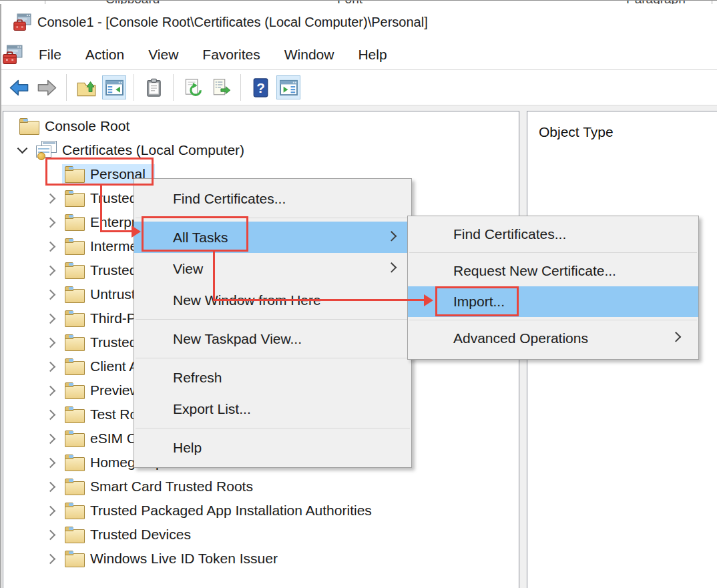  What do you see at coordinates (77, 127) in the screenshot?
I see `tree-item-body: Console Root` at bounding box center [77, 127].